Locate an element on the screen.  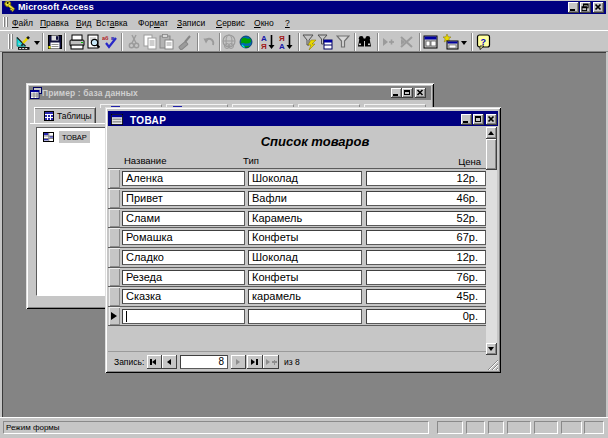
svg-text: аб is located at coordinates (106, 38).